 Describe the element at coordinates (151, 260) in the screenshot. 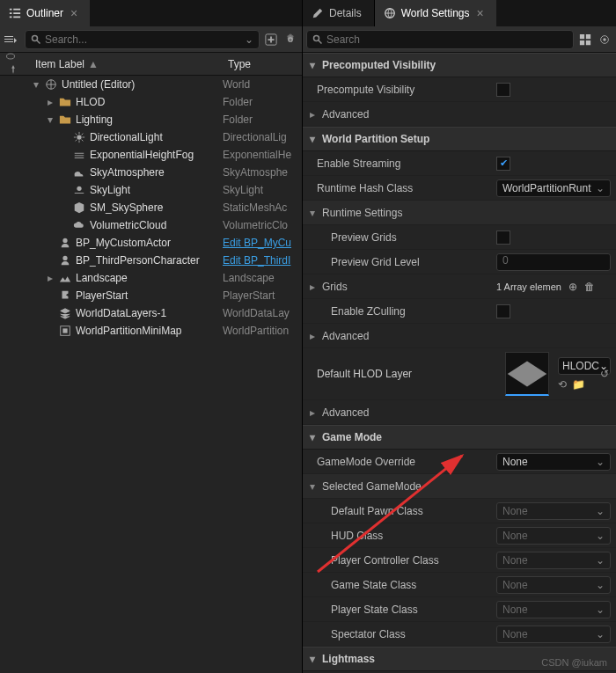

I see `outliner-row: BP_ThirdPersonCharacter Edit BP_ThirdI` at that location.